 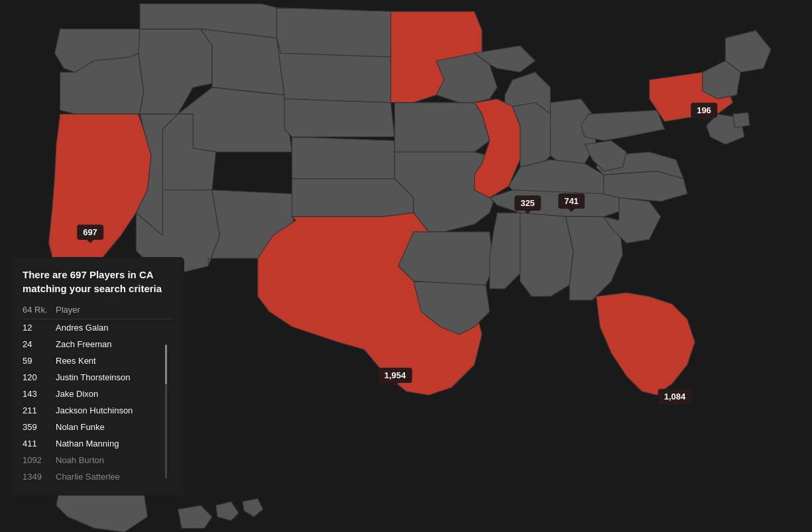 I want to click on player-rank: 143, so click(x=39, y=394).